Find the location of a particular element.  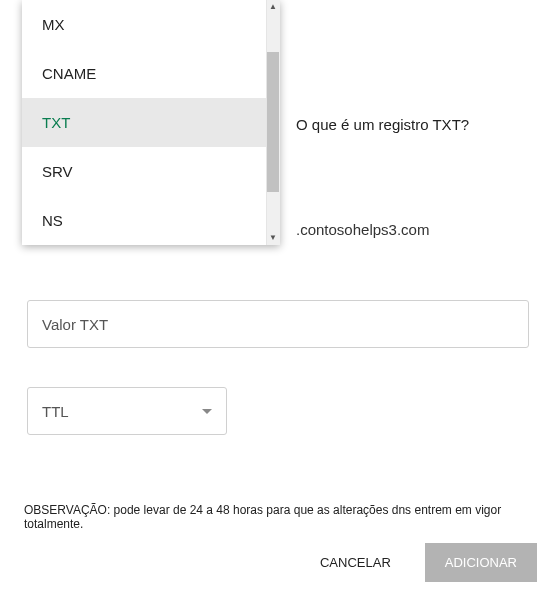

ttl-label: TTL is located at coordinates (56, 412).